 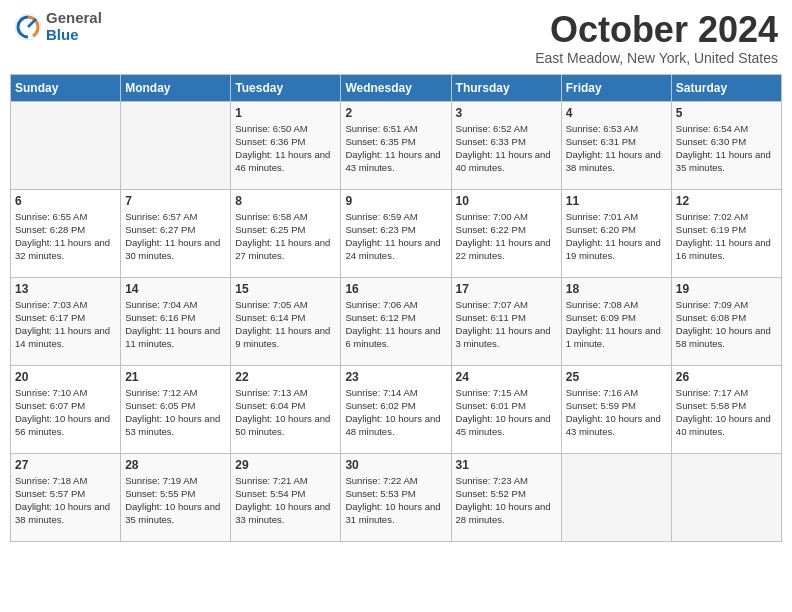 What do you see at coordinates (506, 412) in the screenshot?
I see `day-info: Sunrise: 7:15 AM Sunset: 6:01 PM Dayligh…` at bounding box center [506, 412].